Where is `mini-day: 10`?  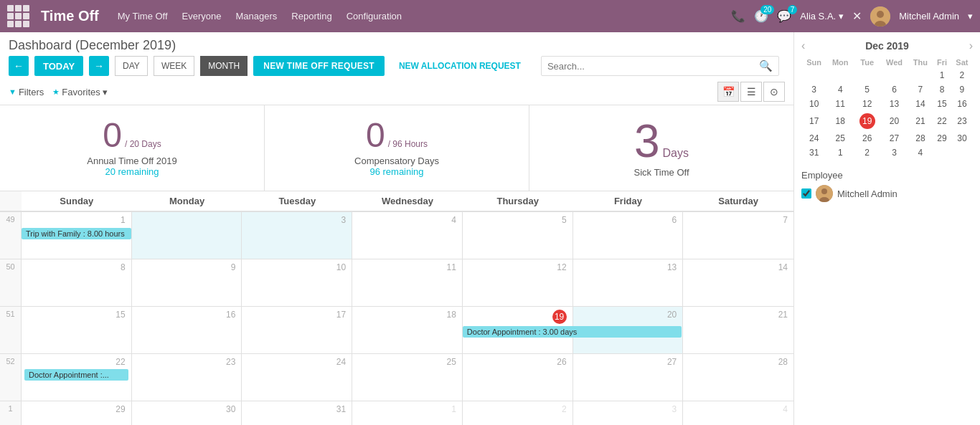
mini-day: 10 is located at coordinates (814, 104).